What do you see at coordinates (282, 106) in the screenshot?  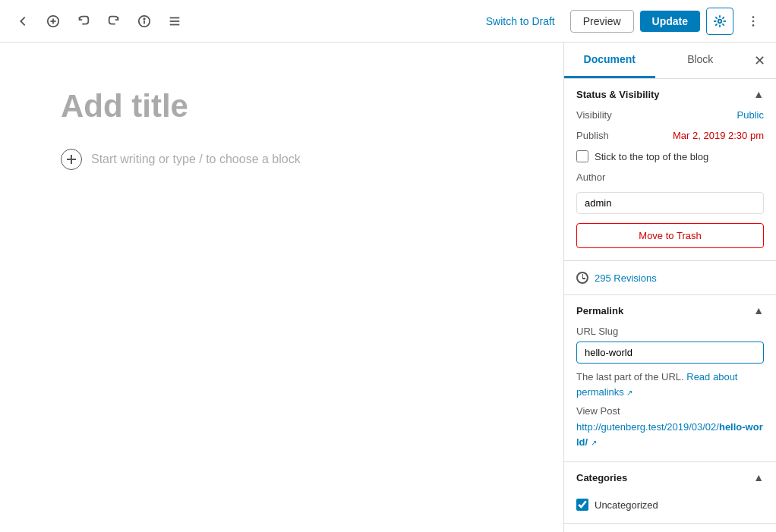 I see `post-title: Add title` at bounding box center [282, 106].